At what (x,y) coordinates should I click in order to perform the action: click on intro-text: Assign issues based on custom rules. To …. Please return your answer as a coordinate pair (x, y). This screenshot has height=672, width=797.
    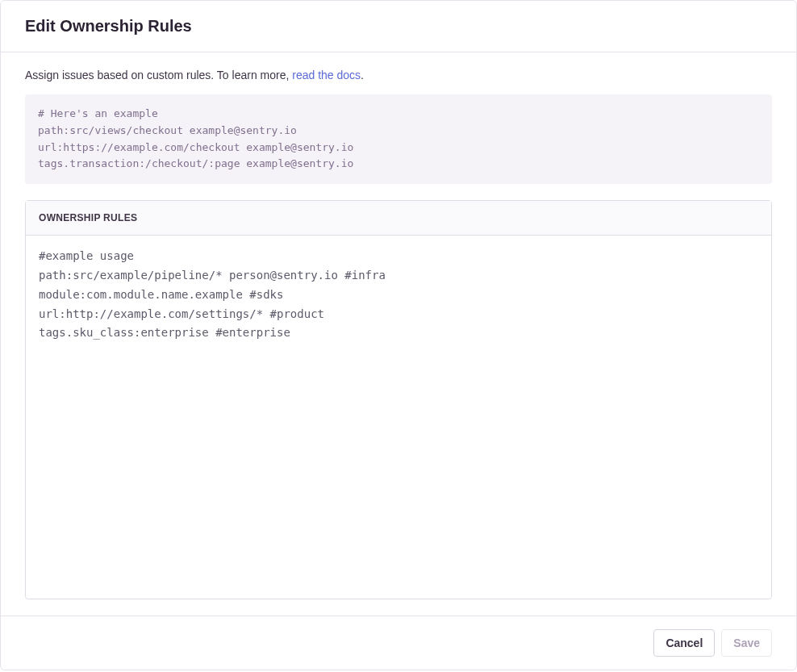
    Looking at the image, I should click on (398, 75).